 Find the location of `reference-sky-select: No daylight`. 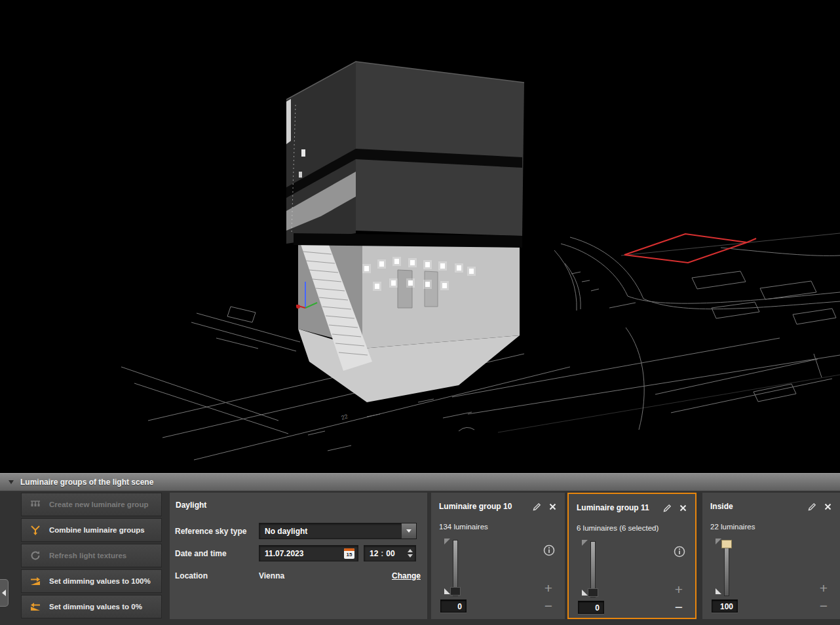

reference-sky-select: No daylight is located at coordinates (338, 531).